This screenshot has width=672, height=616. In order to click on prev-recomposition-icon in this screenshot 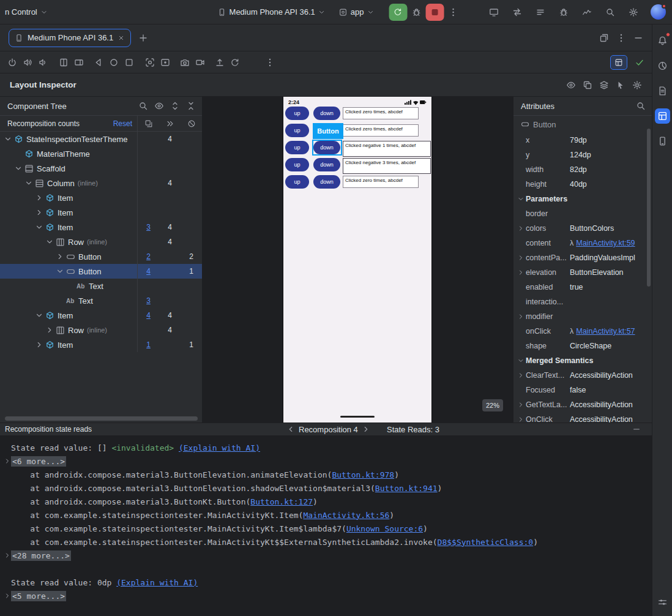, I will do `click(291, 429)`.